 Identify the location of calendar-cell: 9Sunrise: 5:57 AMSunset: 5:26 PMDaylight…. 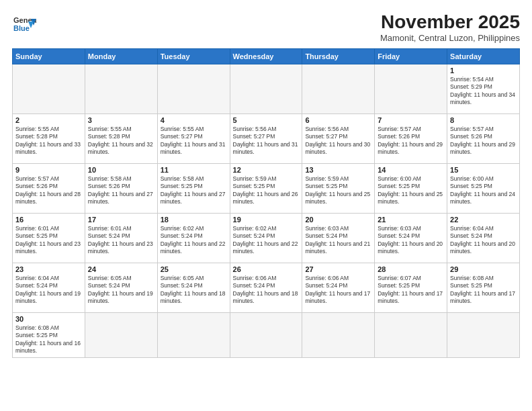
(49, 188).